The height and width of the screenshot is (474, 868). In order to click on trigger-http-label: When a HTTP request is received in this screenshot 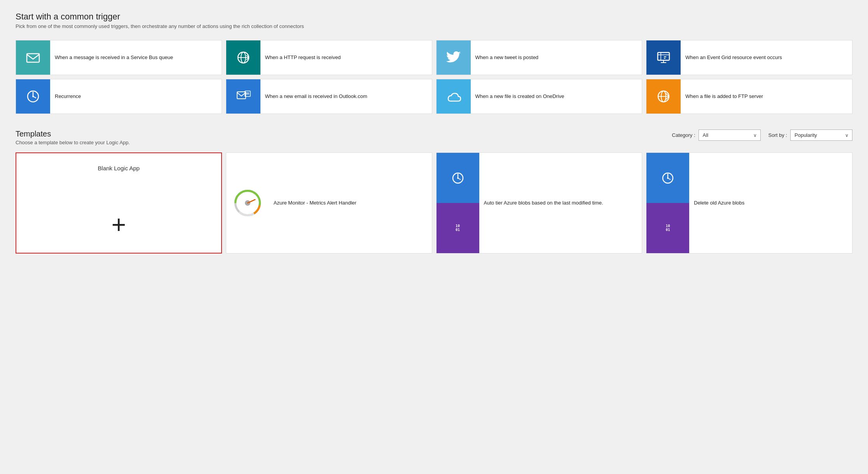, I will do `click(303, 58)`.